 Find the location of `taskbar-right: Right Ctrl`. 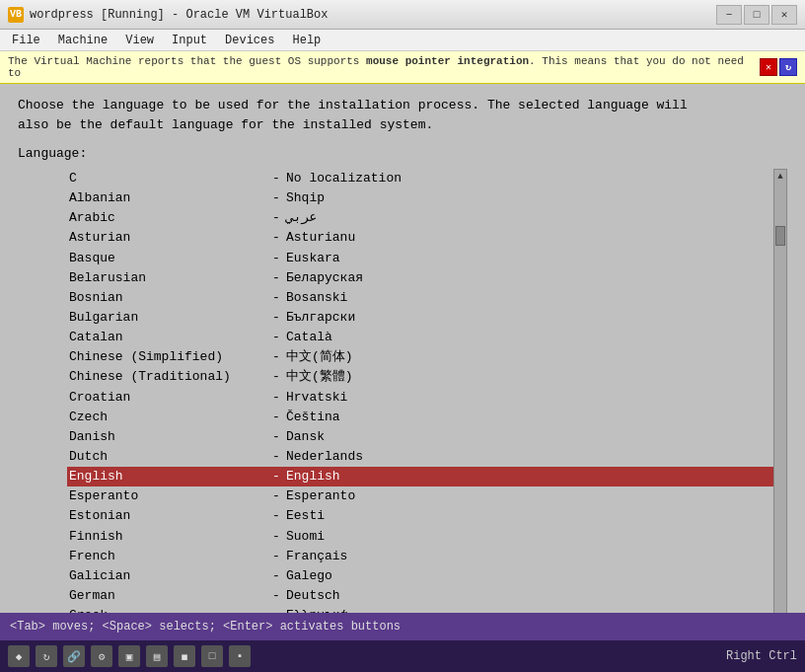

taskbar-right: Right Ctrl is located at coordinates (762, 656).